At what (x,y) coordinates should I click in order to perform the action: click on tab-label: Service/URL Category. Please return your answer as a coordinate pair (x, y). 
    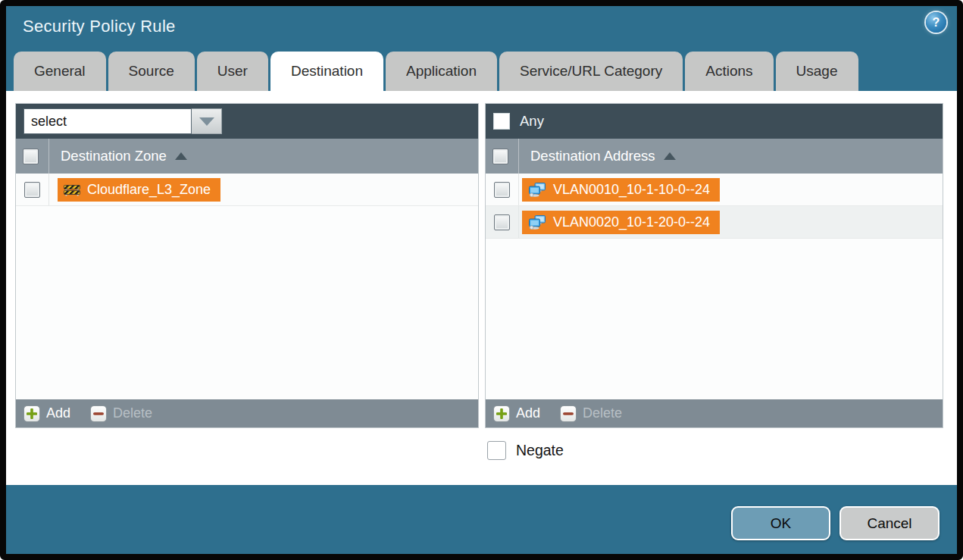
    Looking at the image, I should click on (591, 71).